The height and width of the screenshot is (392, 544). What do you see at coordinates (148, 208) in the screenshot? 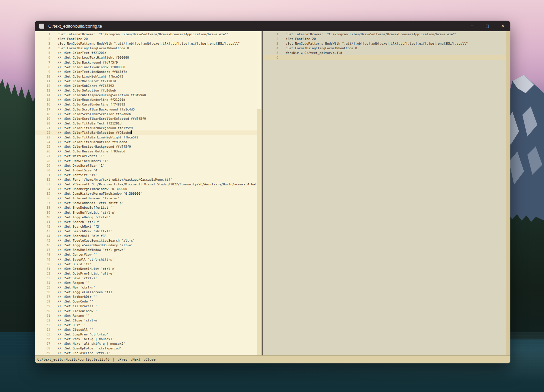
I see `code-line: 38// :Set ShowDebugBufferList ''` at bounding box center [148, 208].